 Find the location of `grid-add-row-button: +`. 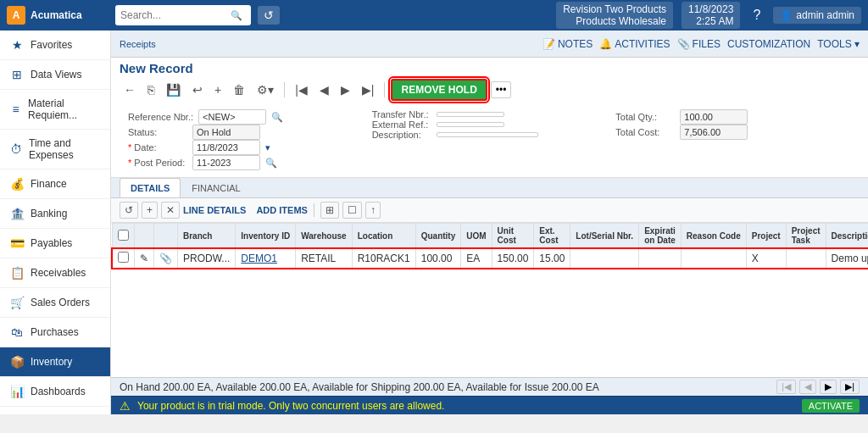

grid-add-row-button: + is located at coordinates (149, 210).